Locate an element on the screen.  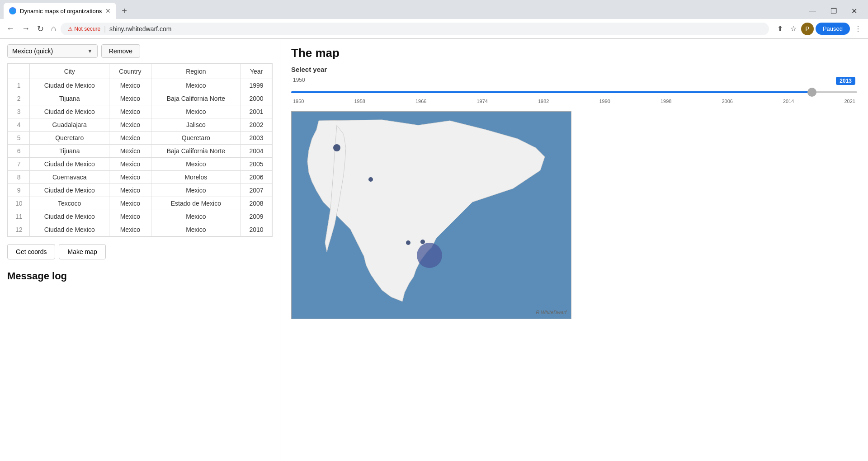
tab-favicon: 🌐 is located at coordinates (13, 11).